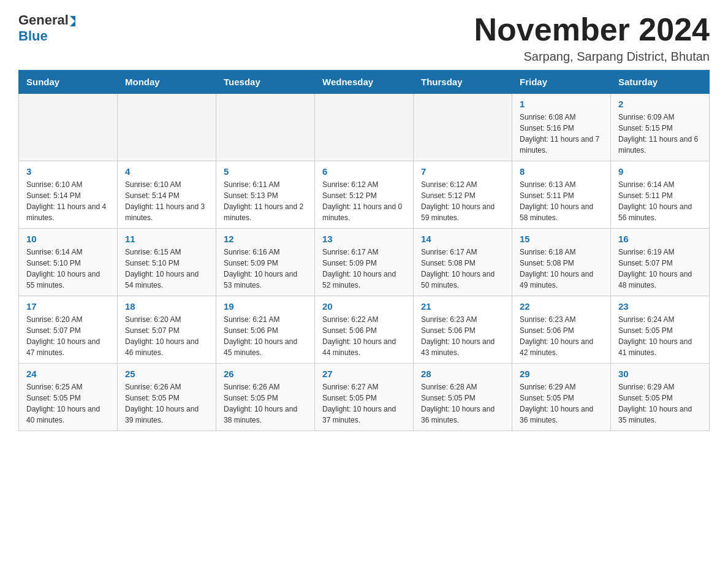 The height and width of the screenshot is (563, 728). Describe the element at coordinates (68, 307) in the screenshot. I see `day-number: 17` at that location.